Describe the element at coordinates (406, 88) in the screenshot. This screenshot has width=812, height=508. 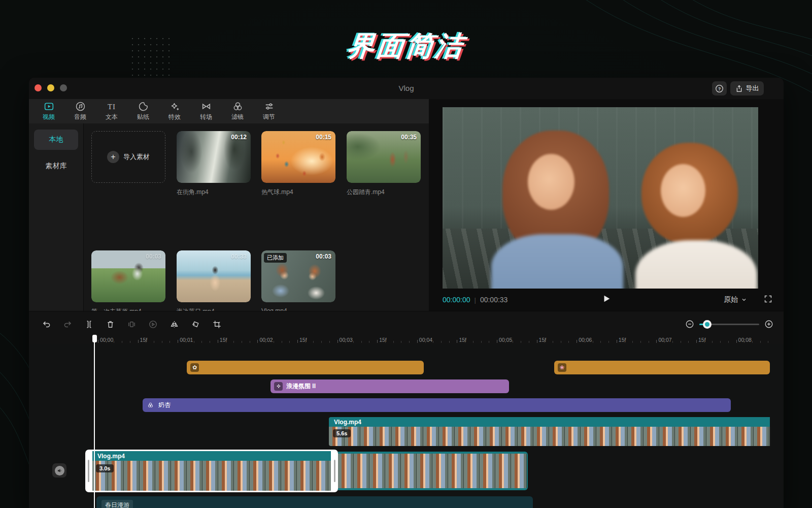
I see `window-title: Vlog` at that location.